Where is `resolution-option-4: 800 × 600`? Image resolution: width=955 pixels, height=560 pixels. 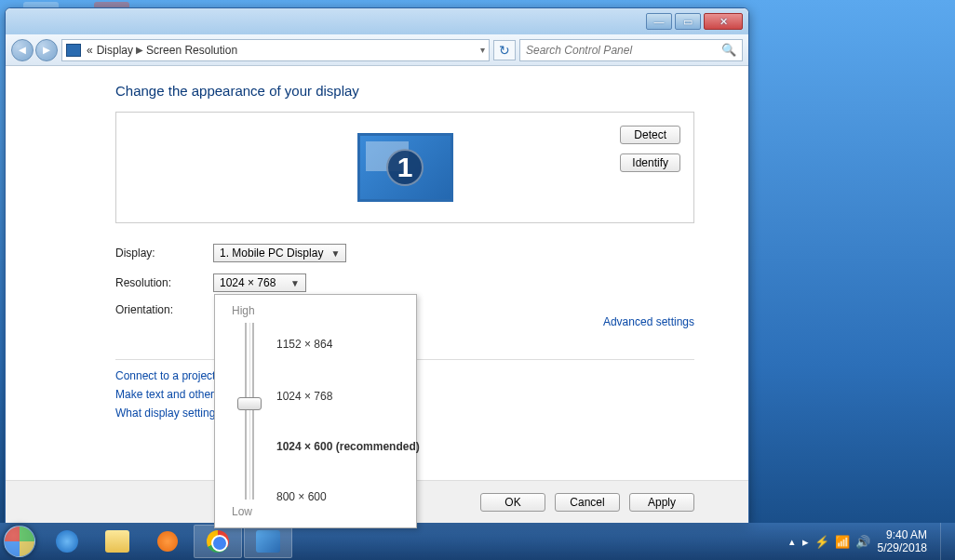
resolution-option-4: 800 × 600 is located at coordinates (302, 497).